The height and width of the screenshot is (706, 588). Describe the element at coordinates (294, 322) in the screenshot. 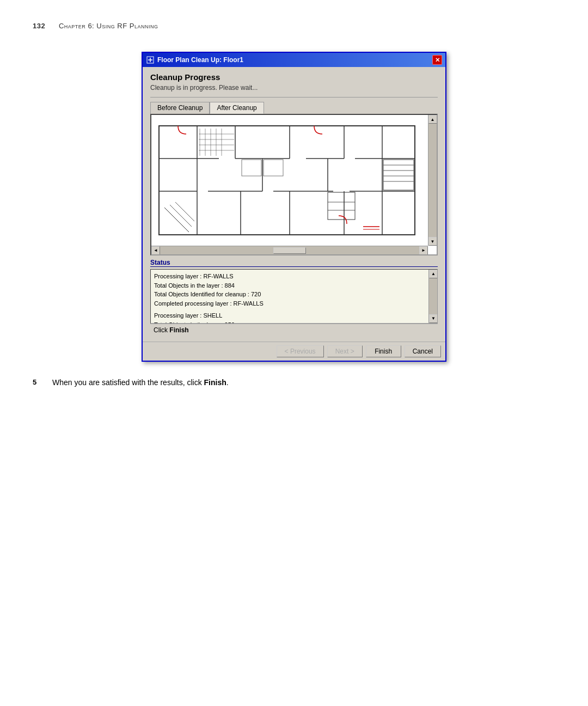

I see `status-line-6: Total Objects in the layer : 956` at that location.